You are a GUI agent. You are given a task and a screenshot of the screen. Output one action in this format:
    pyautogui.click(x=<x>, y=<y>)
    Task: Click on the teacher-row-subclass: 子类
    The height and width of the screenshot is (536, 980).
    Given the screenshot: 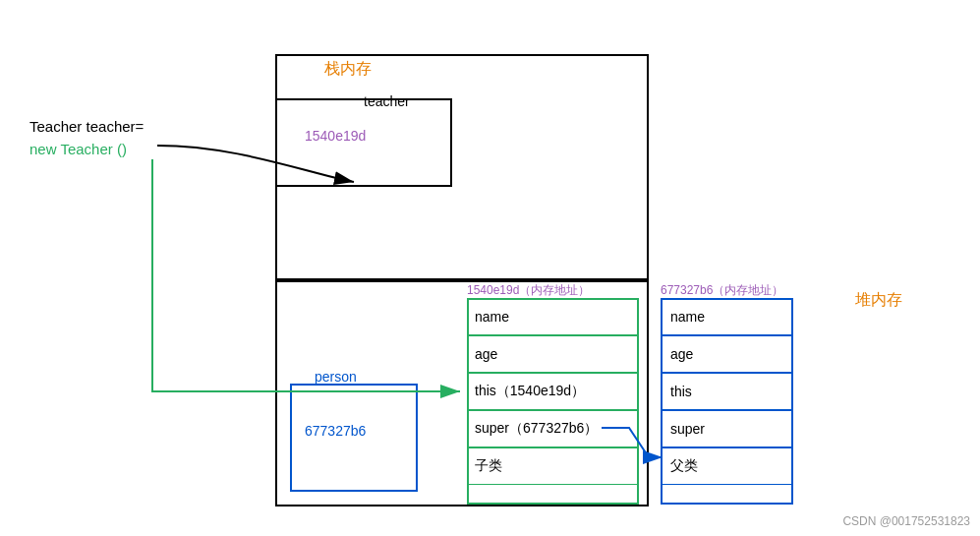 What is the action you would take?
    pyautogui.click(x=552, y=466)
    